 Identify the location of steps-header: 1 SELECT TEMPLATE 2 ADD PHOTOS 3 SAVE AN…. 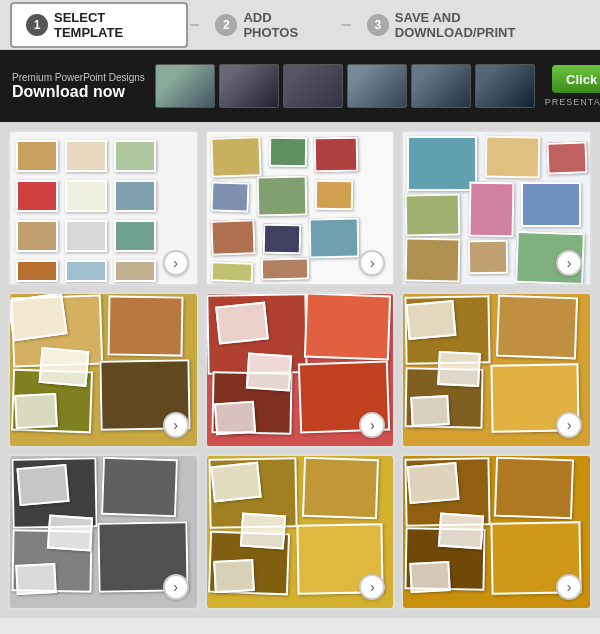
(300, 25).